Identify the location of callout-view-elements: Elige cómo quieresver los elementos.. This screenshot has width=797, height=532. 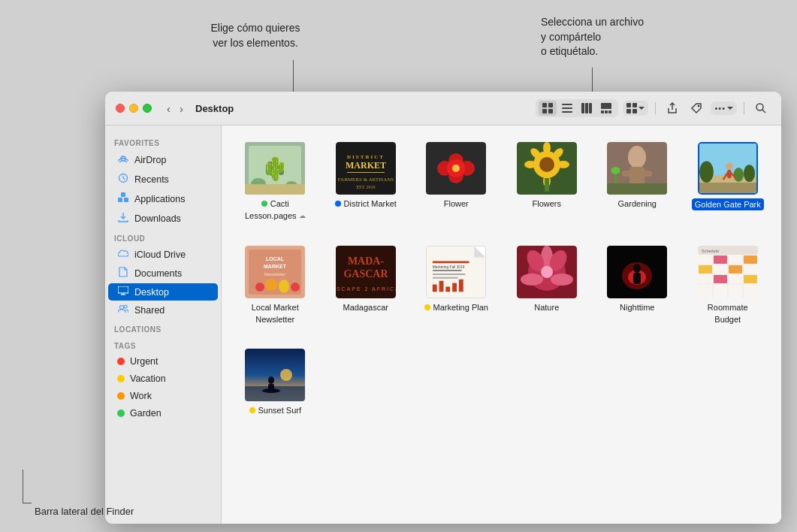
(255, 36).